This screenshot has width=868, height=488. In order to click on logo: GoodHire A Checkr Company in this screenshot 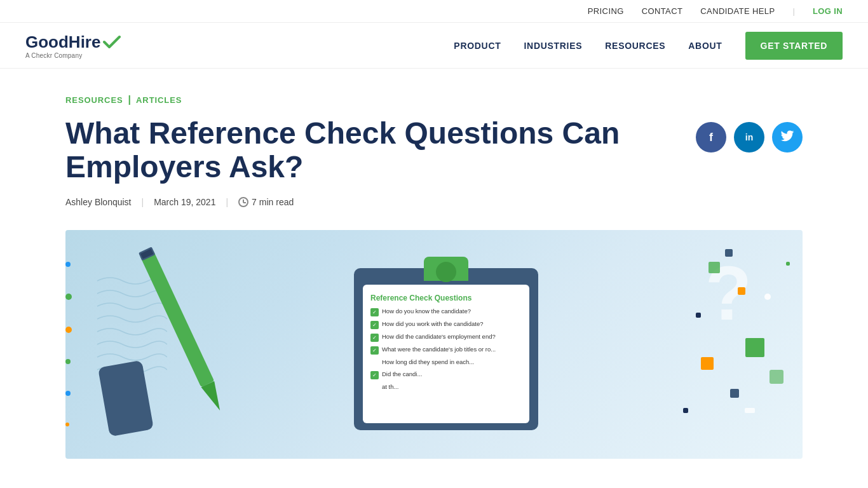, I will do `click(73, 46)`.